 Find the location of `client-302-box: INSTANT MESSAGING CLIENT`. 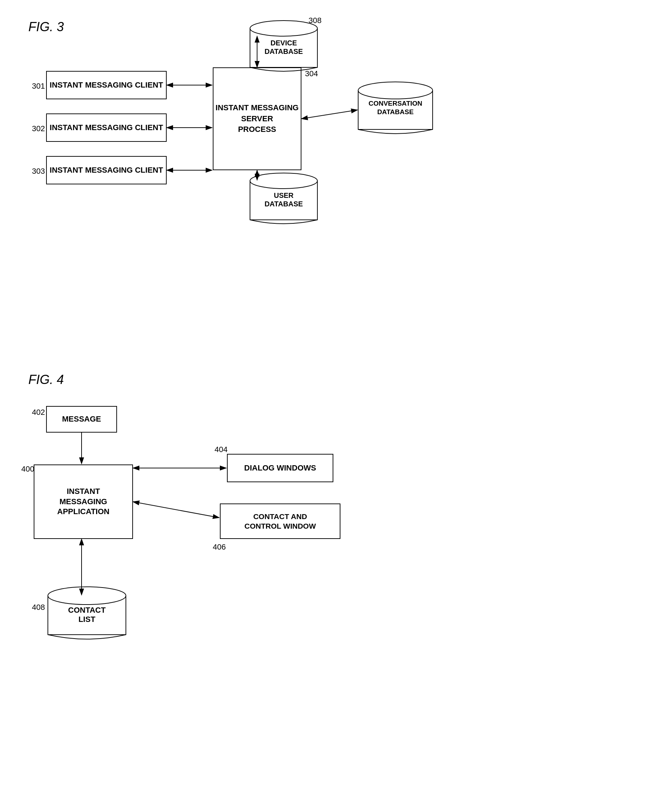

client-302-box: INSTANT MESSAGING CLIENT is located at coordinates (106, 128).